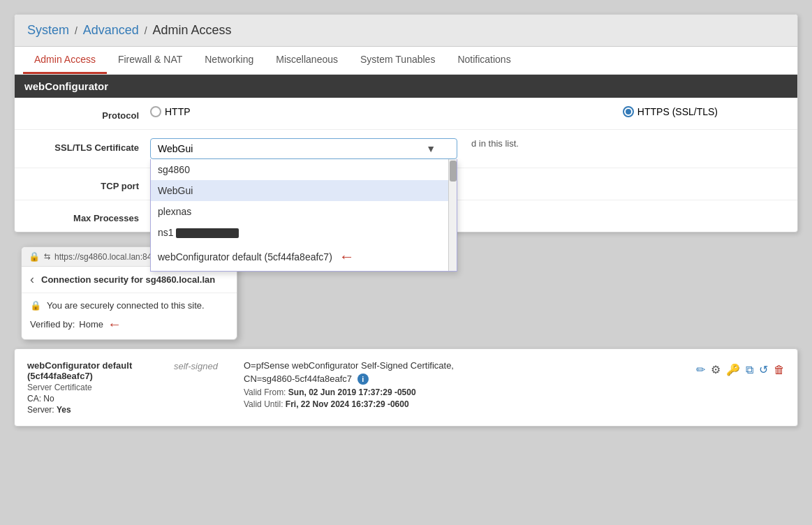 This screenshot has width=812, height=525. What do you see at coordinates (101, 366) in the screenshot?
I see `cert-name: webConfigurator default` at bounding box center [101, 366].